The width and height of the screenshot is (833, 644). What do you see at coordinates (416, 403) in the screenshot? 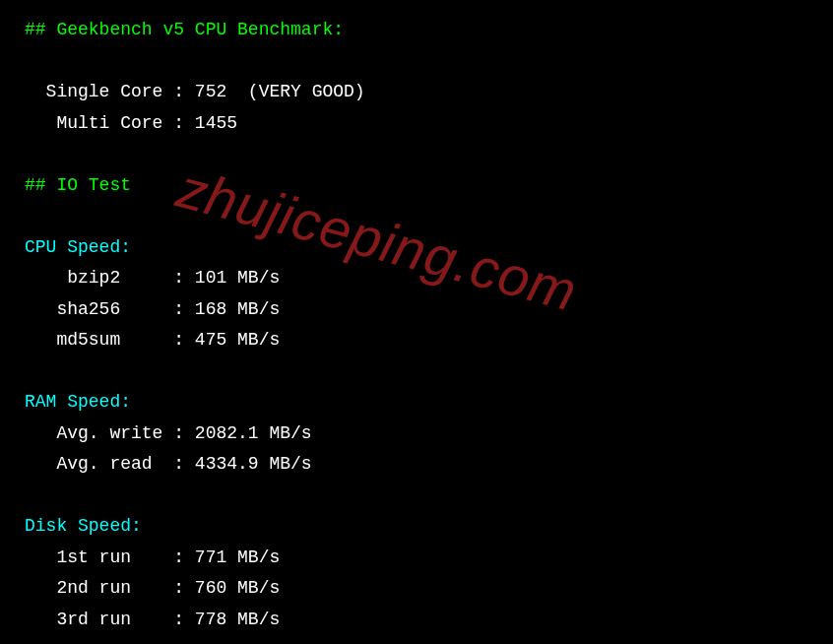
I see `ram-speed-header: RAM Speed:` at bounding box center [416, 403].